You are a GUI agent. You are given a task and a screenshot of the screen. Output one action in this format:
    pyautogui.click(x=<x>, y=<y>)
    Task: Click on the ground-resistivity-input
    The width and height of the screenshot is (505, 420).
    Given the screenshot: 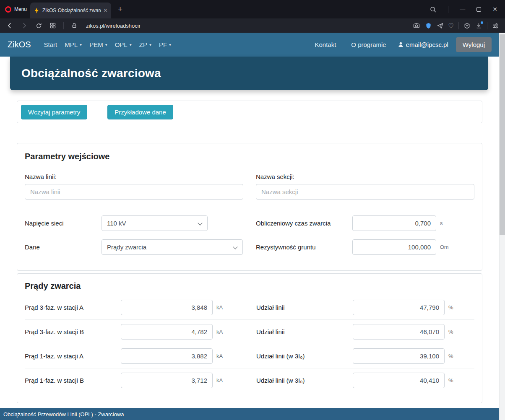 What is the action you would take?
    pyautogui.click(x=394, y=247)
    